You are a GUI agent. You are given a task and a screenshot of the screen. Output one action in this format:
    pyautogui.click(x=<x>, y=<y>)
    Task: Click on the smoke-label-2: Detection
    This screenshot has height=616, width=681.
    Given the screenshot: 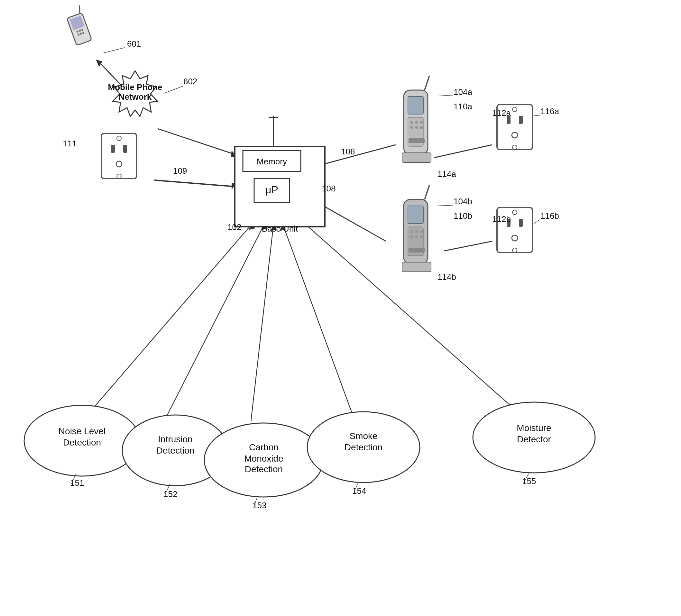 What is the action you would take?
    pyautogui.click(x=363, y=447)
    